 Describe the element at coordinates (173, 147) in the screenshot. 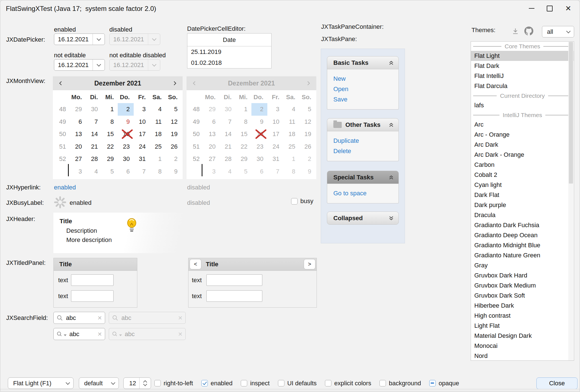

I see `day-cell: 26` at that location.